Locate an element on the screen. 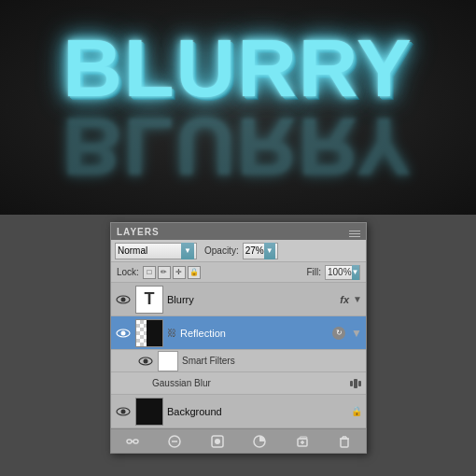 The height and width of the screenshot is (476, 476). reflection-arrow: ▼ is located at coordinates (357, 333).